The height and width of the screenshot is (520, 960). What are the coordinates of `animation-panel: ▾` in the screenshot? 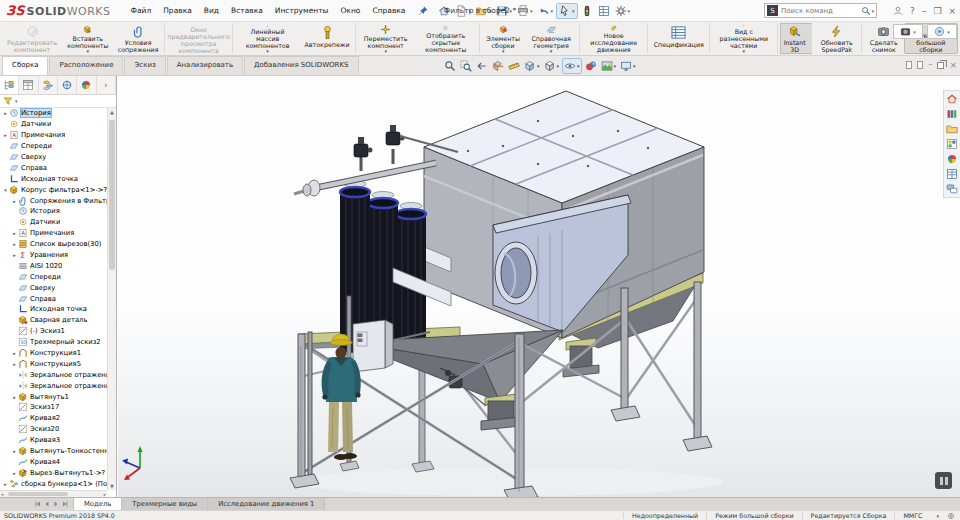 It's located at (942, 32).